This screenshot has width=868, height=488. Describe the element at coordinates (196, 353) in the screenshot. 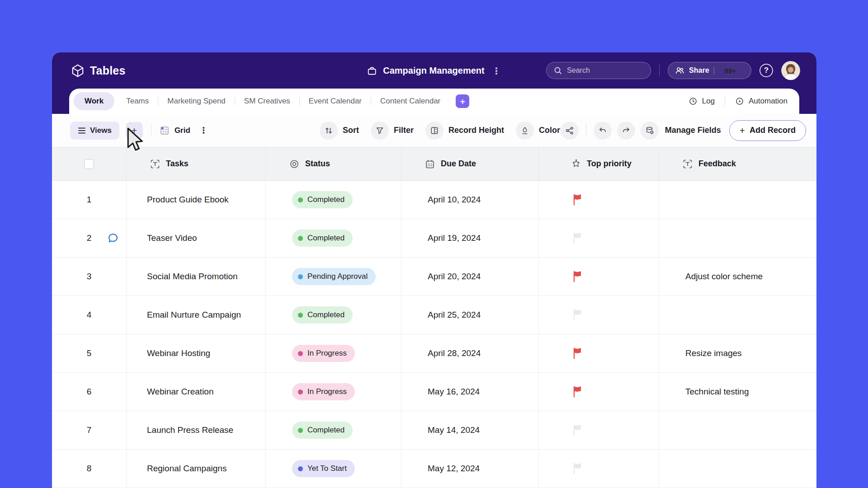

I see `task-cell: Webinar Hosting` at that location.